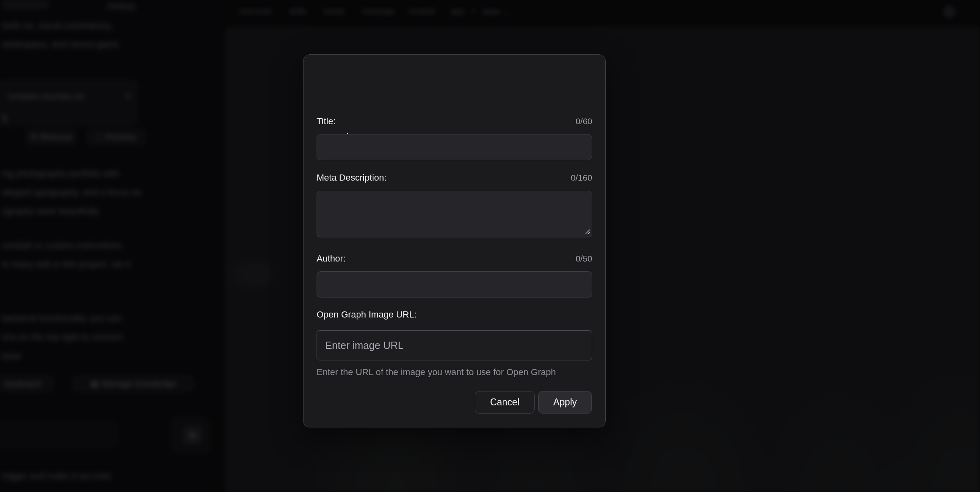 This screenshot has height=492, width=980. I want to click on author-input, so click(454, 284).